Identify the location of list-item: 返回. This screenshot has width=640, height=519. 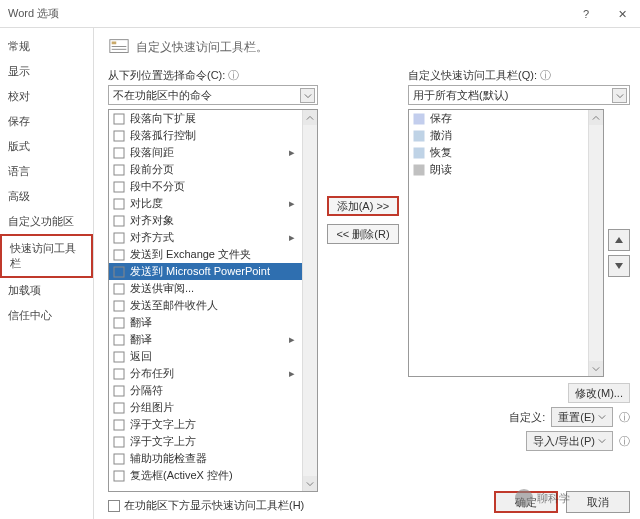
(206, 356).